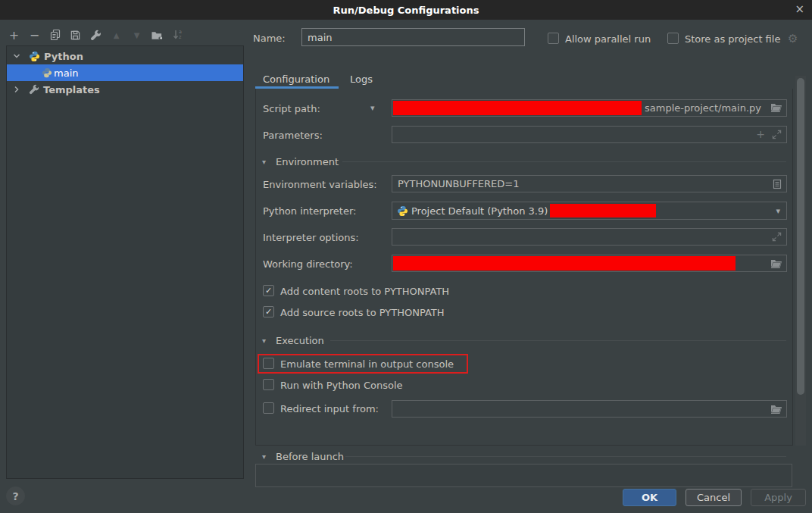  What do you see at coordinates (268, 408) in the screenshot?
I see `redirect-input-checkbox` at bounding box center [268, 408].